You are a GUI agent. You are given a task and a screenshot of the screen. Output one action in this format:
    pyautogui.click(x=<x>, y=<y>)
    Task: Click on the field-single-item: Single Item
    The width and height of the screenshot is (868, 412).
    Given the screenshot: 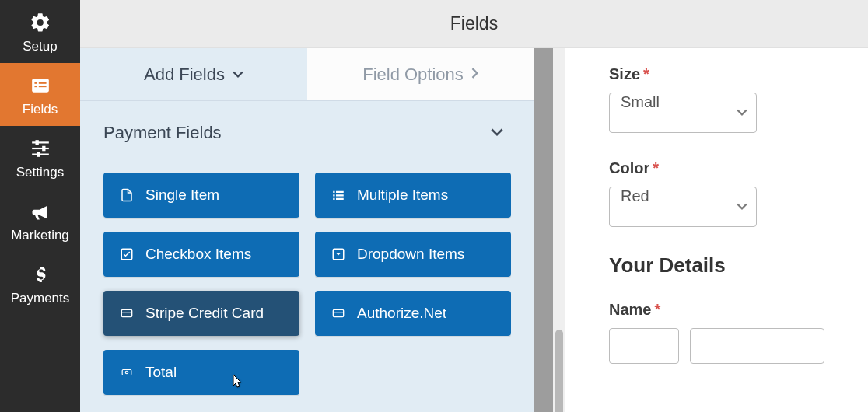 What is the action you would take?
    pyautogui.click(x=201, y=195)
    